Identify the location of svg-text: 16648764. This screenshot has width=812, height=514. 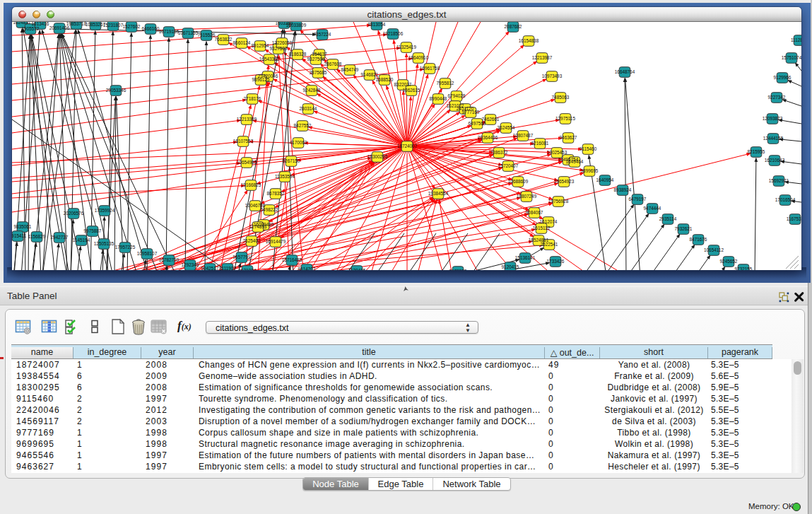
(625, 72).